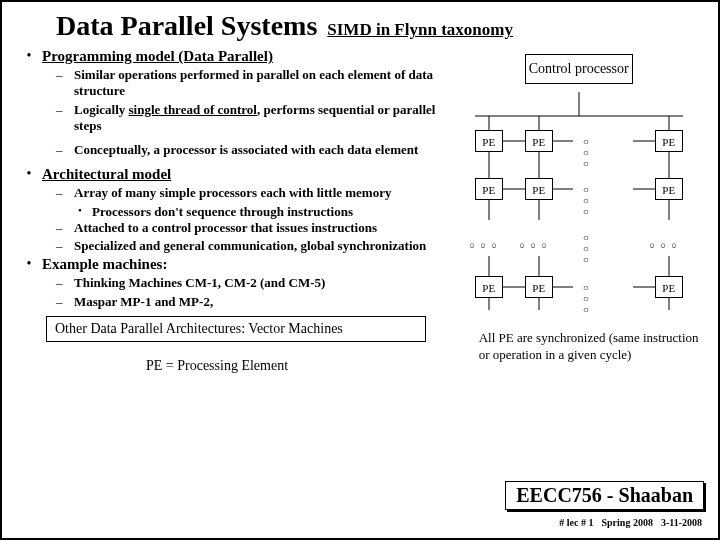 The height and width of the screenshot is (540, 720). What do you see at coordinates (260, 246) in the screenshot?
I see `list-item: –Specialized and general communication, …` at bounding box center [260, 246].